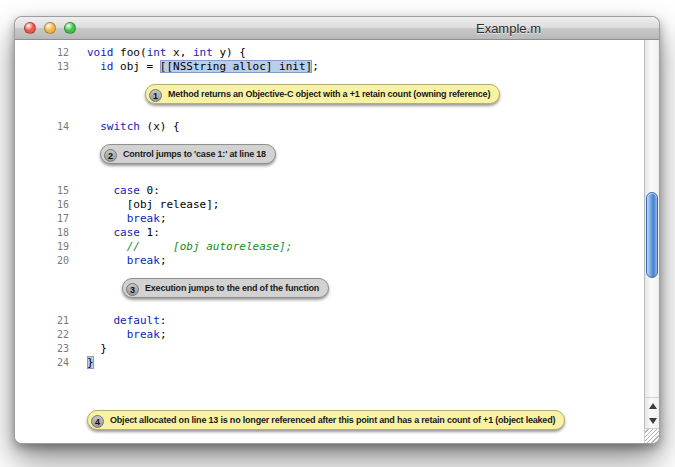 The width and height of the screenshot is (675, 467). I want to click on analyzer-highlight: }, so click(90, 362).